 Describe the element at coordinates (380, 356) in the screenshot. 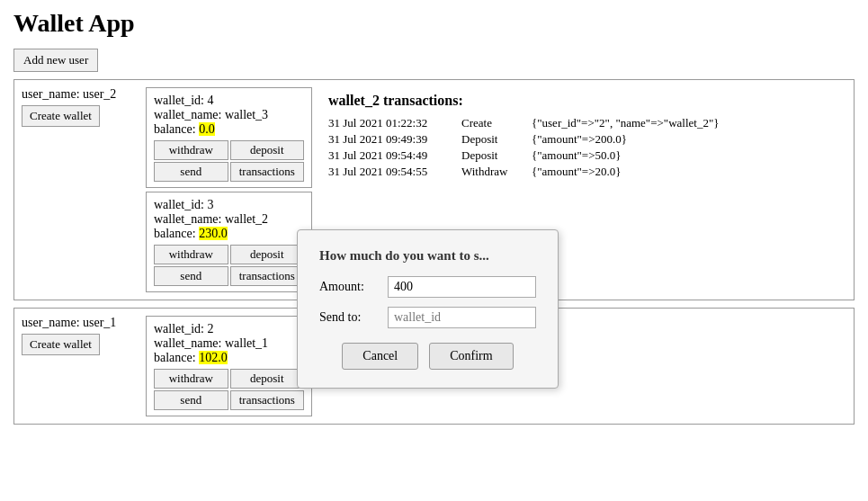

I see `cancel-button: Cancel` at that location.